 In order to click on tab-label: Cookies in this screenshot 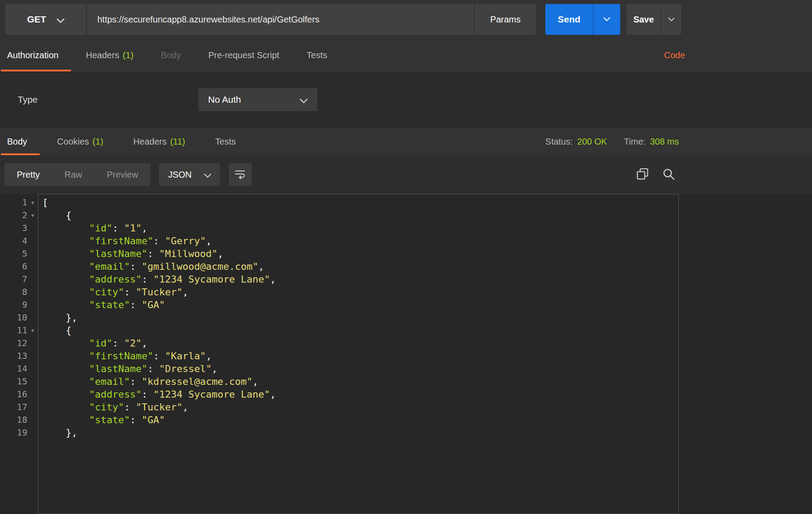, I will do `click(73, 142)`.